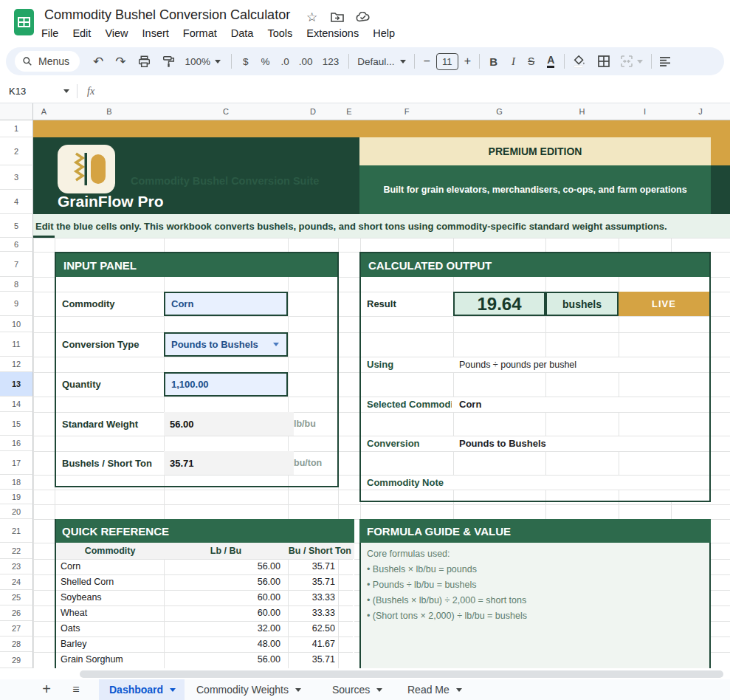 The width and height of the screenshot is (730, 700). What do you see at coordinates (229, 424) in the screenshot?
I see `standard-weight-value: 56.00` at bounding box center [229, 424].